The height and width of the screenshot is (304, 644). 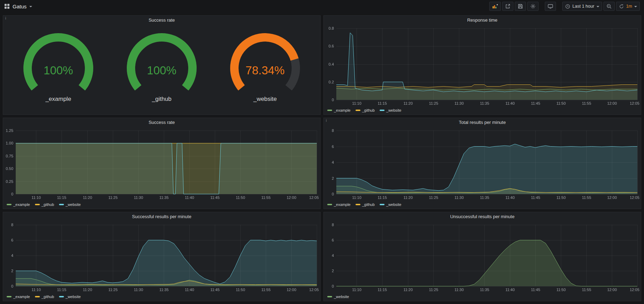 I want to click on time-range-label: Last 1 hour, so click(x=583, y=6).